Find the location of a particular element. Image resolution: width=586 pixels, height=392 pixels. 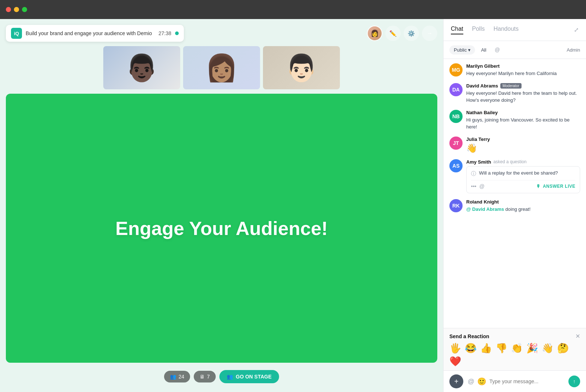

reaction-emoji-clap: 👏 is located at coordinates (517, 348).